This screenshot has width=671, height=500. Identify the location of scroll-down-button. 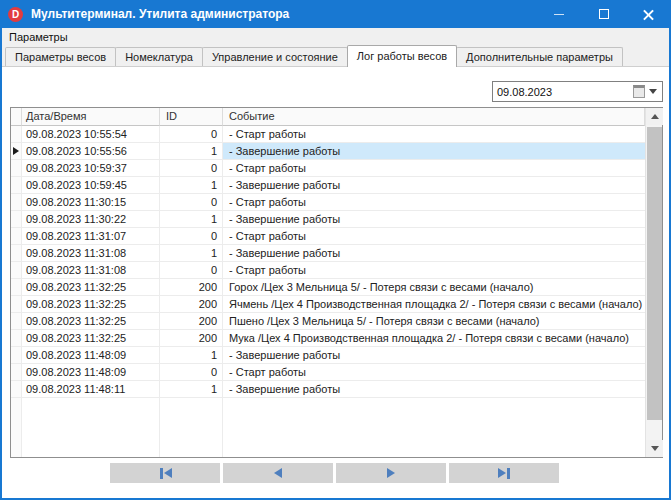
(654, 448).